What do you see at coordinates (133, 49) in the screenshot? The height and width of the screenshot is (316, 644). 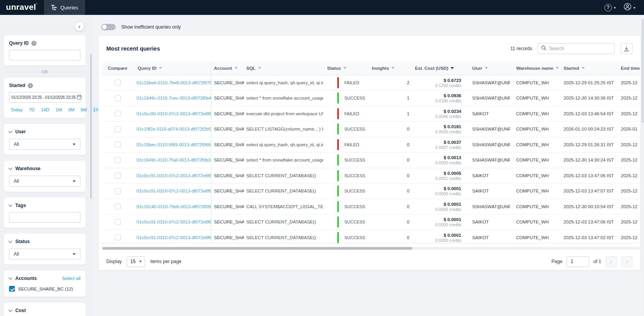 I see `table-title: Most recent queries` at bounding box center [133, 49].